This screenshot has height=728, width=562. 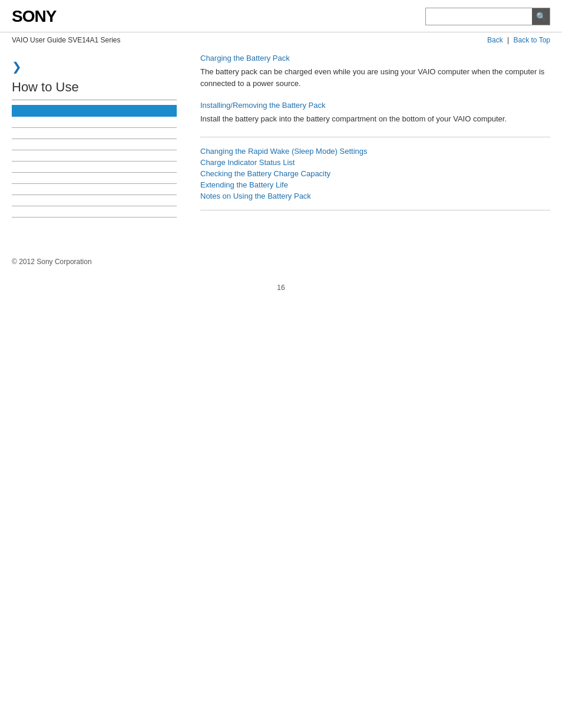 What do you see at coordinates (532, 40) in the screenshot?
I see `back-to-top-link: Back to Top` at bounding box center [532, 40].